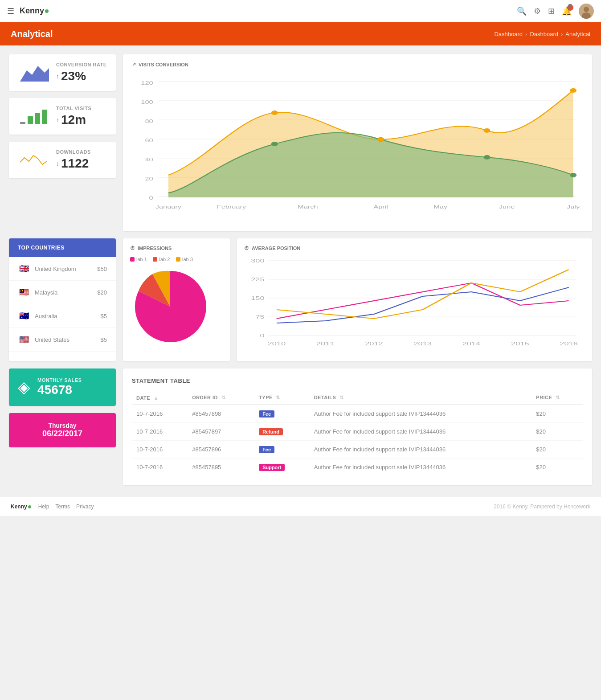 The height and width of the screenshot is (700, 601). What do you see at coordinates (65, 340) in the screenshot?
I see `us-name: United States` at bounding box center [65, 340].